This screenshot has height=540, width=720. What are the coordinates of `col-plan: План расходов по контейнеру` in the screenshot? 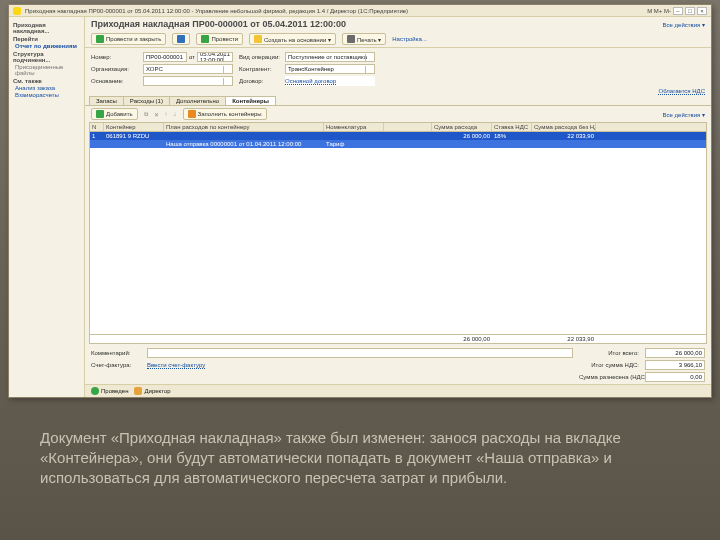 It's located at (244, 127).